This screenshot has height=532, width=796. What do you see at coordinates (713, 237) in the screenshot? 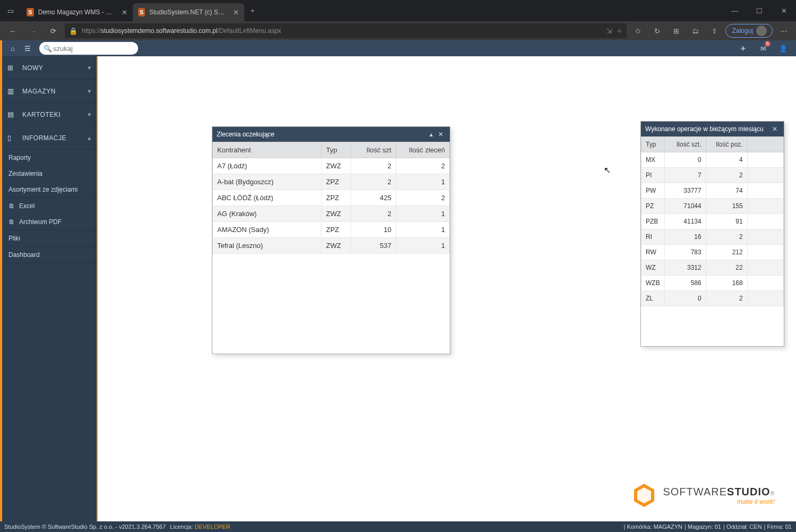
I see `table-row: RI162` at bounding box center [713, 237].